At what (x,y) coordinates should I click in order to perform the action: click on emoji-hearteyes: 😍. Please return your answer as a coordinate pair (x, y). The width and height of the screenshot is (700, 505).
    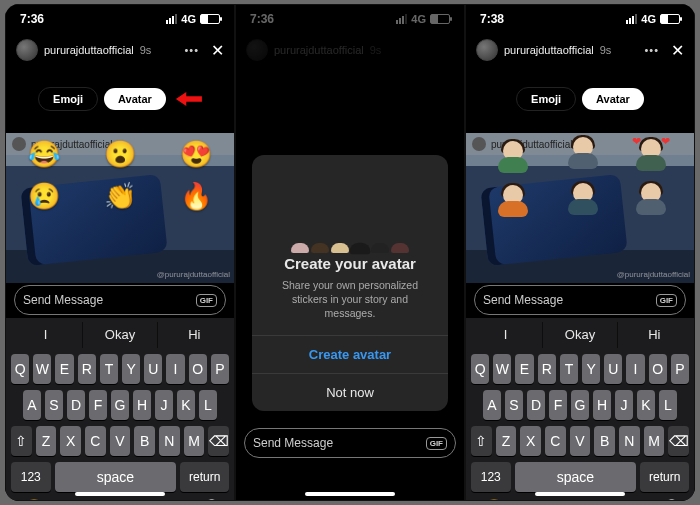
    Looking at the image, I should click on (196, 154).